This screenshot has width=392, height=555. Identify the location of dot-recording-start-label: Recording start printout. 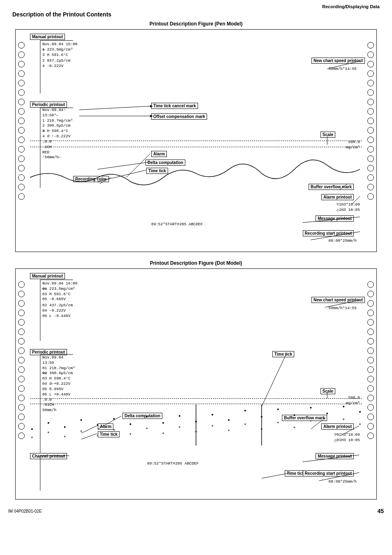
(328, 474).